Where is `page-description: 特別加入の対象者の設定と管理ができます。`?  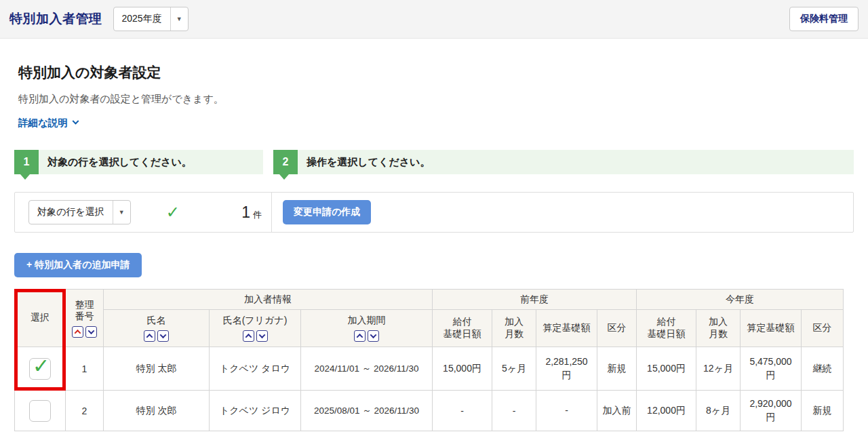 page-description: 特別加入の対象者の設定と管理ができます。 is located at coordinates (434, 99).